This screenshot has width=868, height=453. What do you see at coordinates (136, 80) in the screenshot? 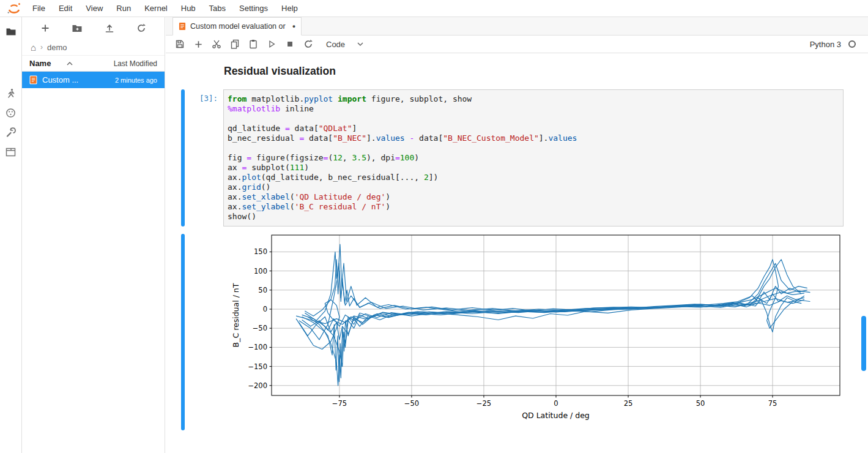
I see `file-modified: 2 minutes ago` at bounding box center [136, 80].